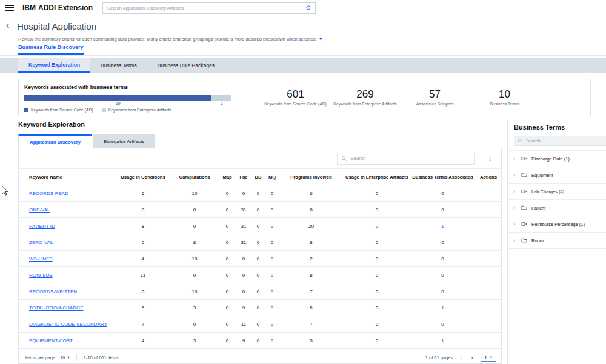 This screenshot has height=364, width=606. I want to click on tab-business-terms: Business Terms, so click(119, 65).